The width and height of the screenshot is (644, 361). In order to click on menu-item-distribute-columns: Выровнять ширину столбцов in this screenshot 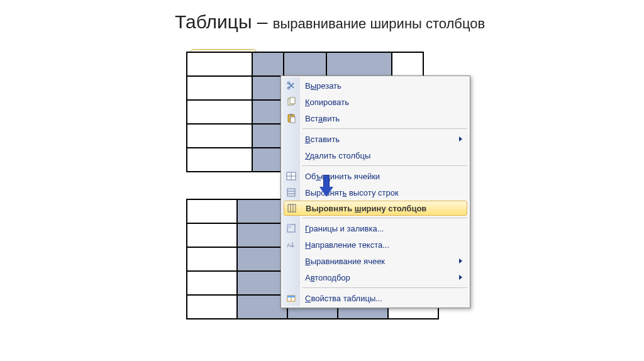, I will do `click(375, 208)`.